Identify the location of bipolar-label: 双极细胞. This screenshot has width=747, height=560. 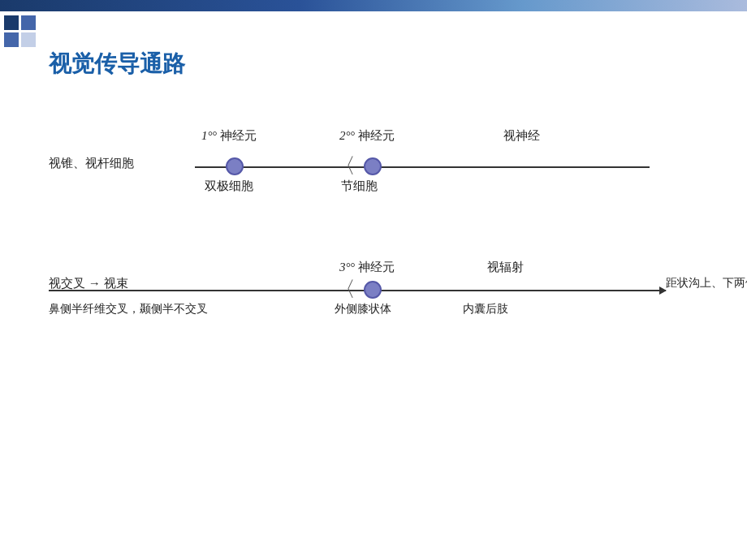
(229, 187).